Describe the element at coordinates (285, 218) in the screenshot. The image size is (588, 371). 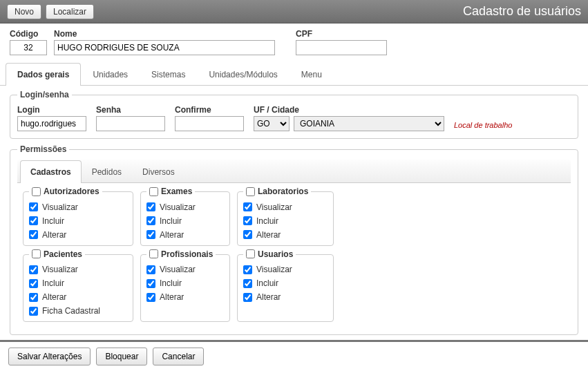
I see `perm-group-laboratorios: LaboratoriosVisualizarIncluirAlterar` at that location.